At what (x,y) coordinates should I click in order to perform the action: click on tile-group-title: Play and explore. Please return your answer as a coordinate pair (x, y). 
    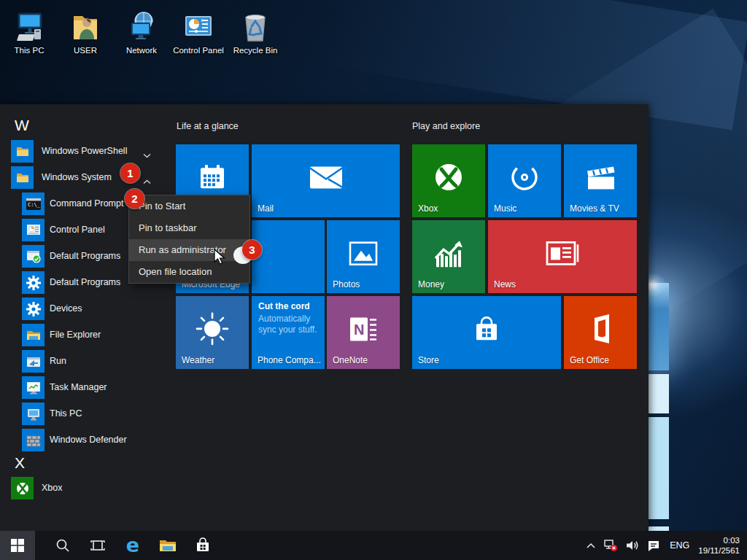
    Looking at the image, I should click on (446, 126).